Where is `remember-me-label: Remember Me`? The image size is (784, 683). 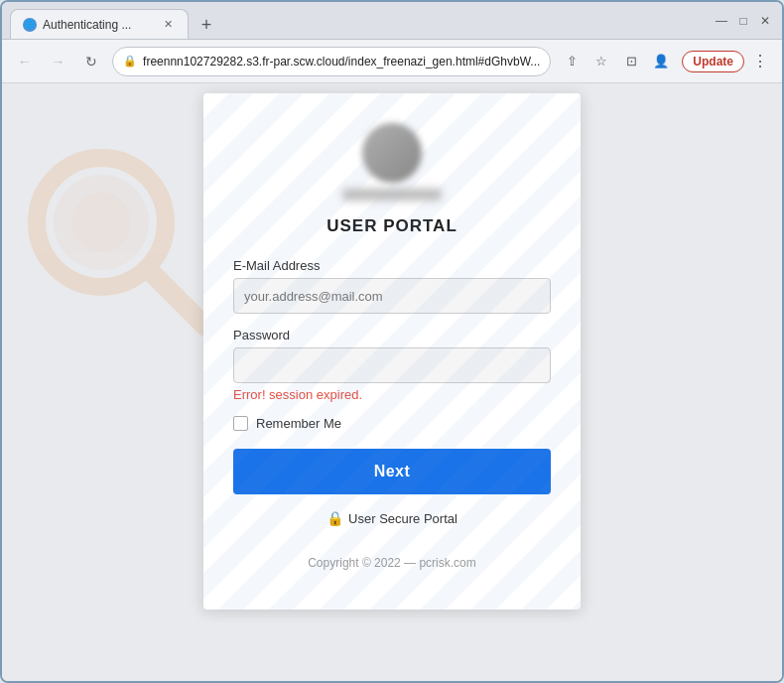
remember-me-label: Remember Me is located at coordinates (299, 423).